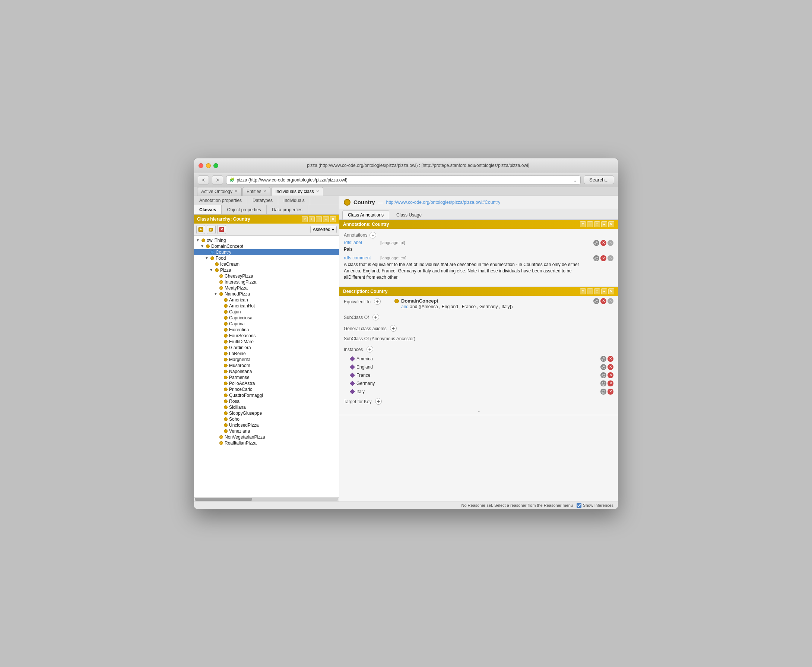  Describe the element at coordinates (224, 499) in the screenshot. I see `scroll-thumb` at that location.